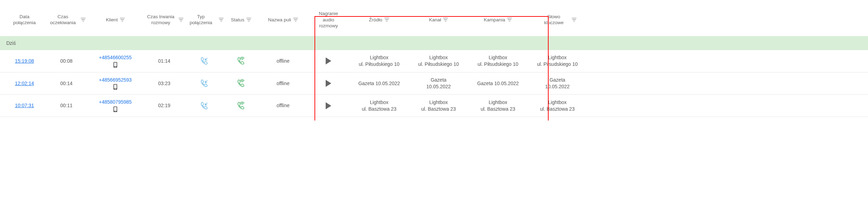 This screenshot has width=868, height=207. Describe the element at coordinates (115, 57) in the screenshot. I see `client-phone-link: +48546600255` at that location.